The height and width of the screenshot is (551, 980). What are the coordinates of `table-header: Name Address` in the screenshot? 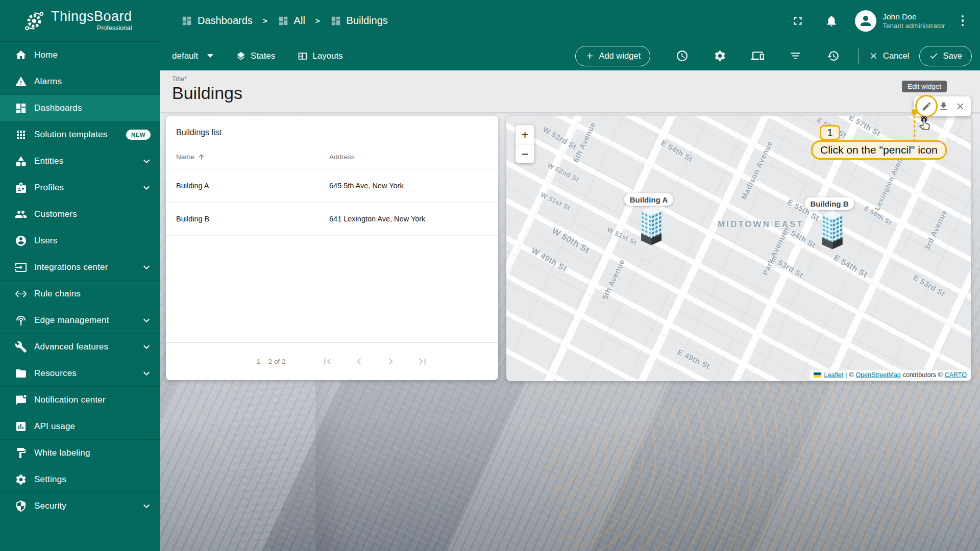 It's located at (332, 157).